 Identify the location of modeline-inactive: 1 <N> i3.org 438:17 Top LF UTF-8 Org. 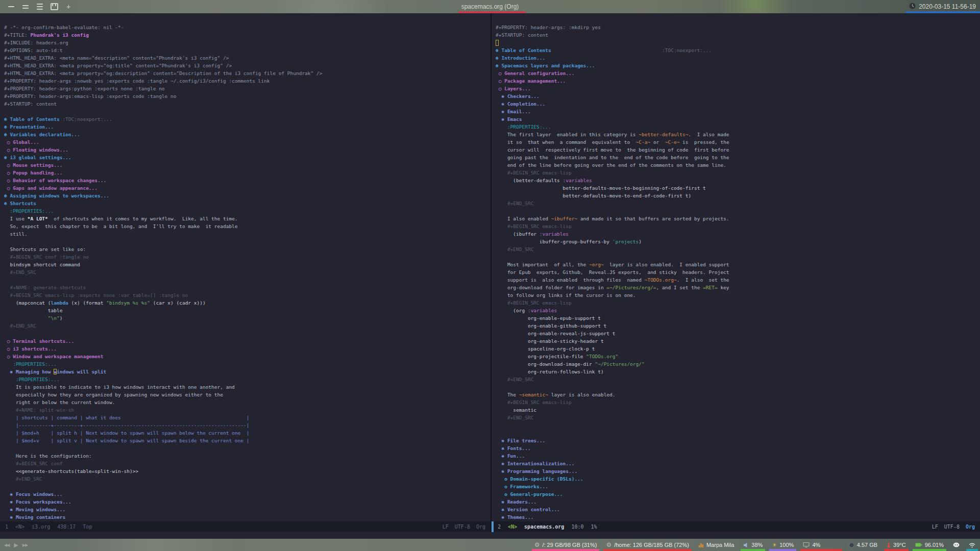
(245, 527).